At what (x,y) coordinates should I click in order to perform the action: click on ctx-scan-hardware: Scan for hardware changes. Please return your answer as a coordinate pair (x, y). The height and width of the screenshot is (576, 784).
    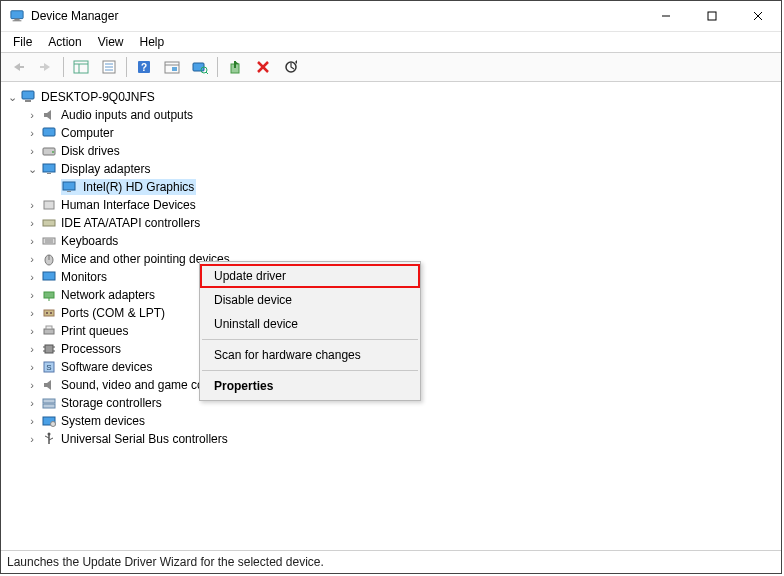
    Looking at the image, I should click on (310, 355).